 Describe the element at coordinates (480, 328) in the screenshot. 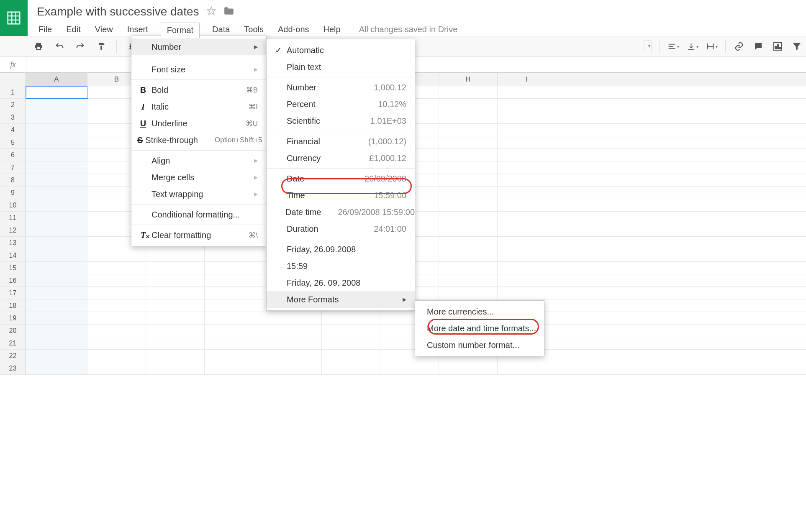

I see `more-date-time: More date and time formats...` at that location.